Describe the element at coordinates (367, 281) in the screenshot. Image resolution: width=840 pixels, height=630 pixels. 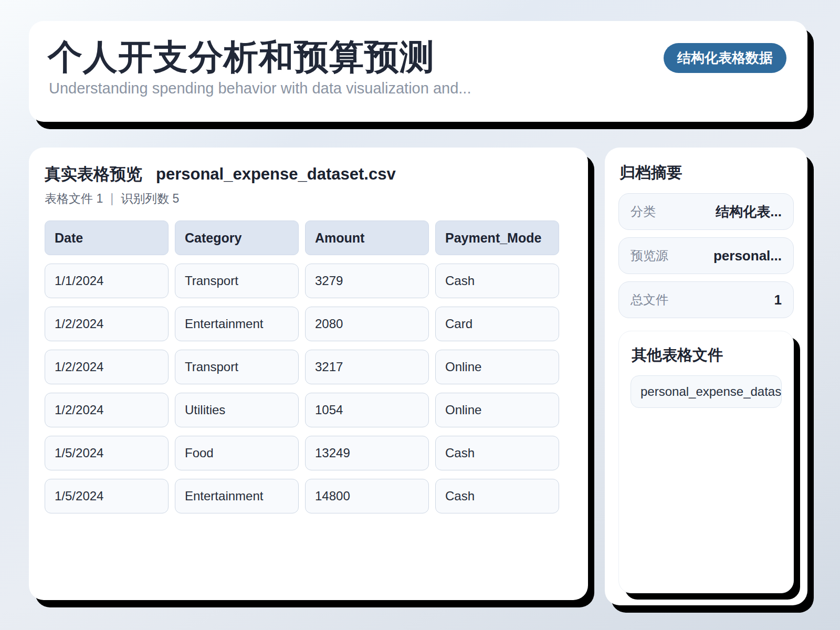
I see `table-cell: 3279` at that location.